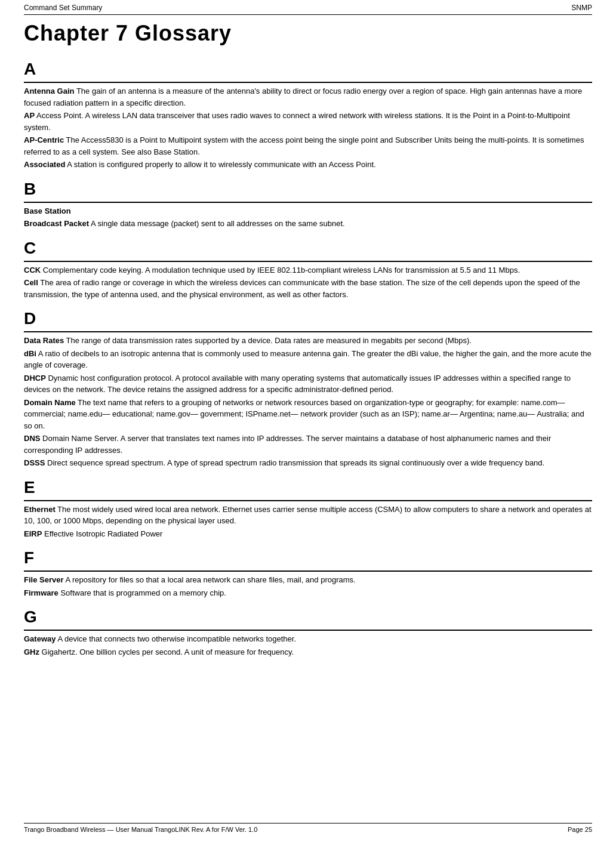  I want to click on glossary-term: Base Station, so click(48, 211).